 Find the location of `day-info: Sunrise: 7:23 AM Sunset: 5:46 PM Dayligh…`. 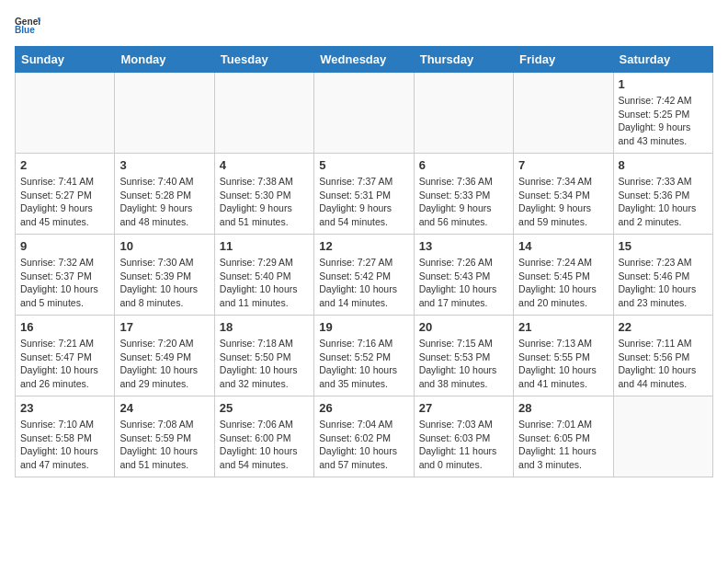

day-info: Sunrise: 7:23 AM Sunset: 5:46 PM Dayligh… is located at coordinates (664, 283).